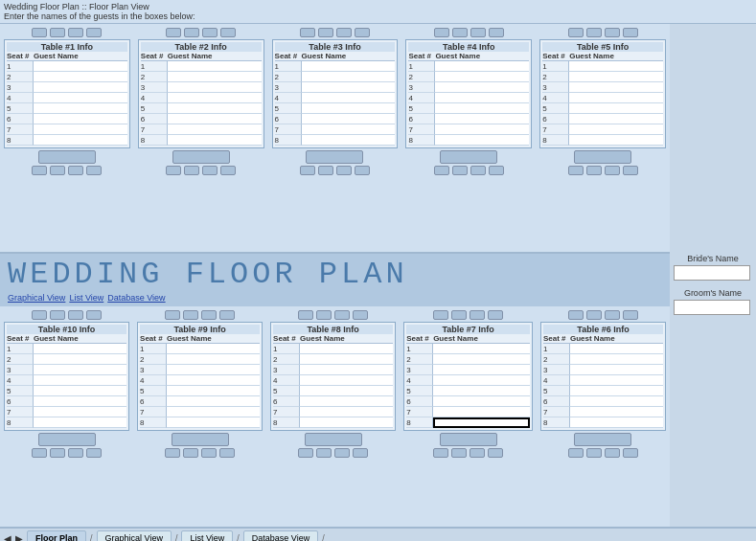  What do you see at coordinates (19, 538) in the screenshot?
I see `nav-next: ▶` at bounding box center [19, 538].